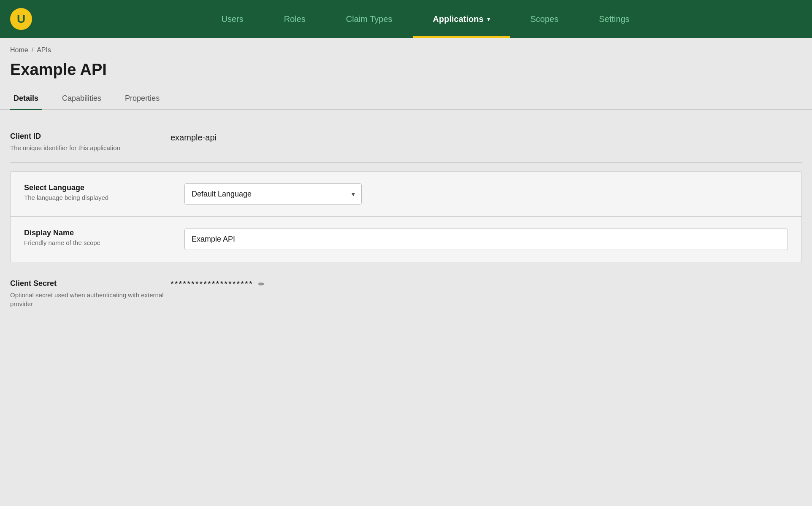 This screenshot has height=506, width=812. Describe the element at coordinates (90, 142) in the screenshot. I see `client-id-label-col: Client ID The unique identifier for this…` at that location.